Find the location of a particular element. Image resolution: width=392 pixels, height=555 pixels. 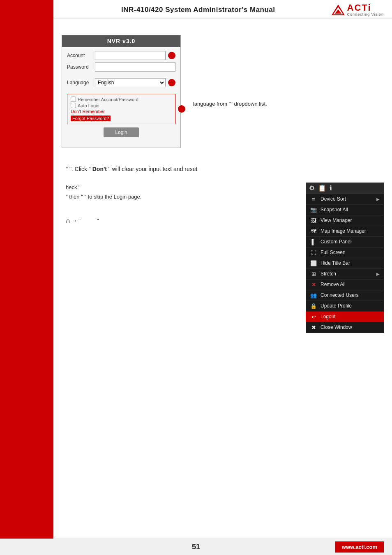

nvr-title: NVR v3.0 is located at coordinates (121, 41).